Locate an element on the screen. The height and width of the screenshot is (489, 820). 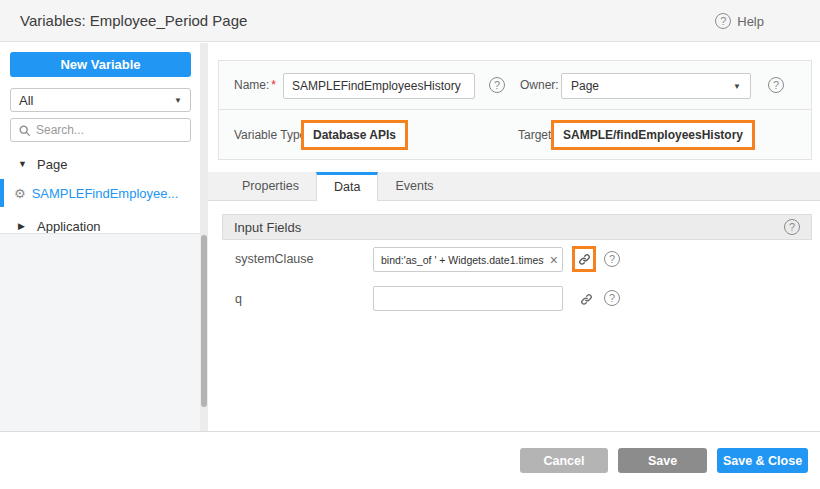
field-label-systemclause: systemClause is located at coordinates (274, 259).